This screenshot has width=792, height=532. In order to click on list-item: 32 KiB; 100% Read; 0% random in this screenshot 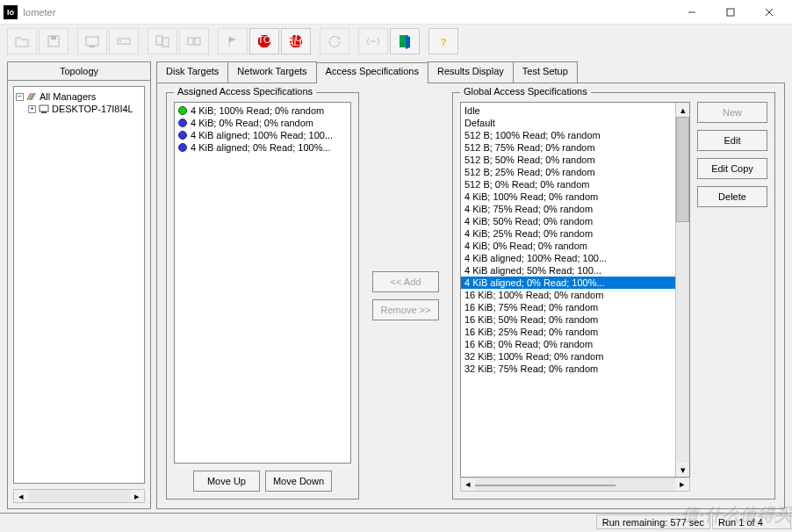, I will do `click(568, 356)`.